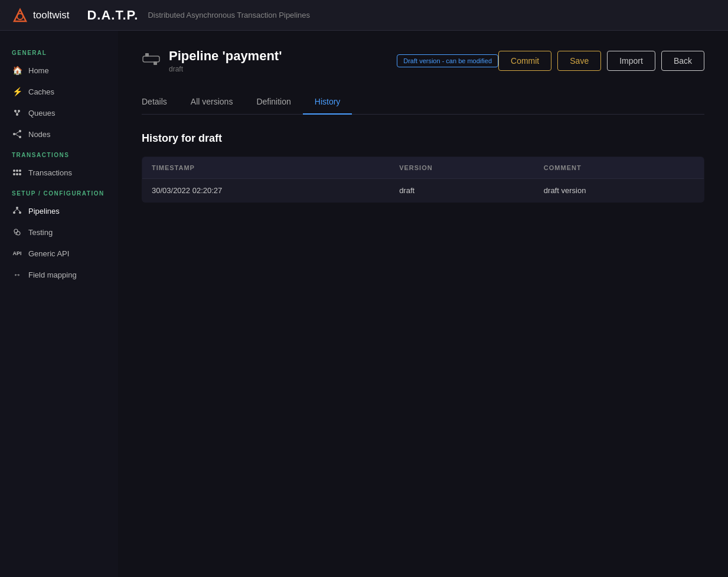 The width and height of the screenshot is (728, 577). What do you see at coordinates (448, 61) in the screenshot?
I see `draft-badge: Draft version - can be modified` at bounding box center [448, 61].